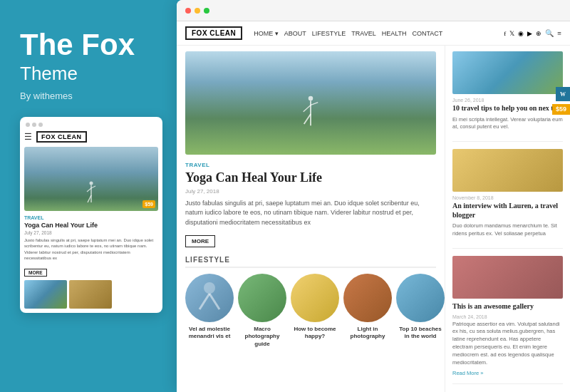  I want to click on post-category-tag: TRAVEL, so click(311, 165).